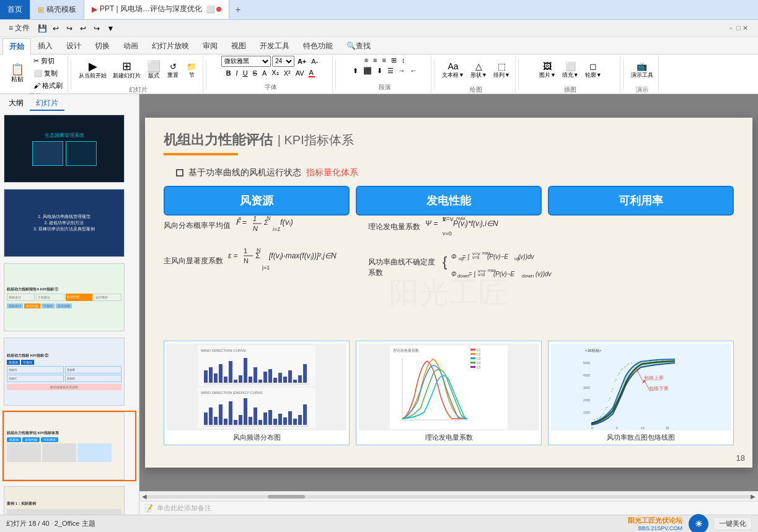 The width and height of the screenshot is (758, 532). Describe the element at coordinates (641, 201) in the screenshot. I see `col-btn-util: 可利用率` at that location.